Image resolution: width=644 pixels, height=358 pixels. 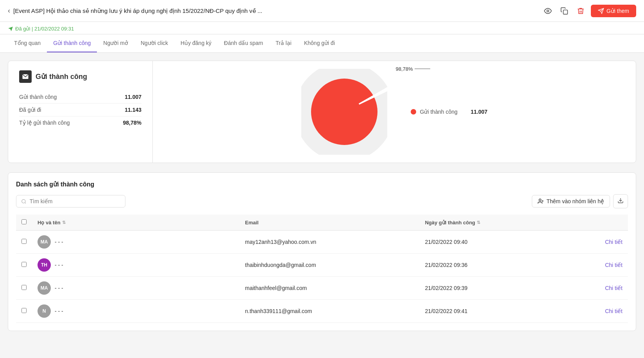 I want to click on stats-title: Gửi thành công, so click(x=80, y=77).